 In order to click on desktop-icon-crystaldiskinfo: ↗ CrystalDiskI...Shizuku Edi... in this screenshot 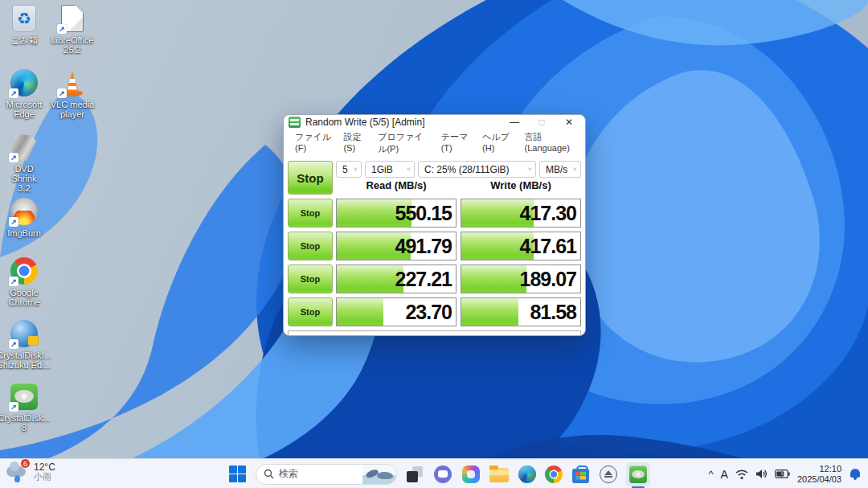, I will do `click(24, 344)`.